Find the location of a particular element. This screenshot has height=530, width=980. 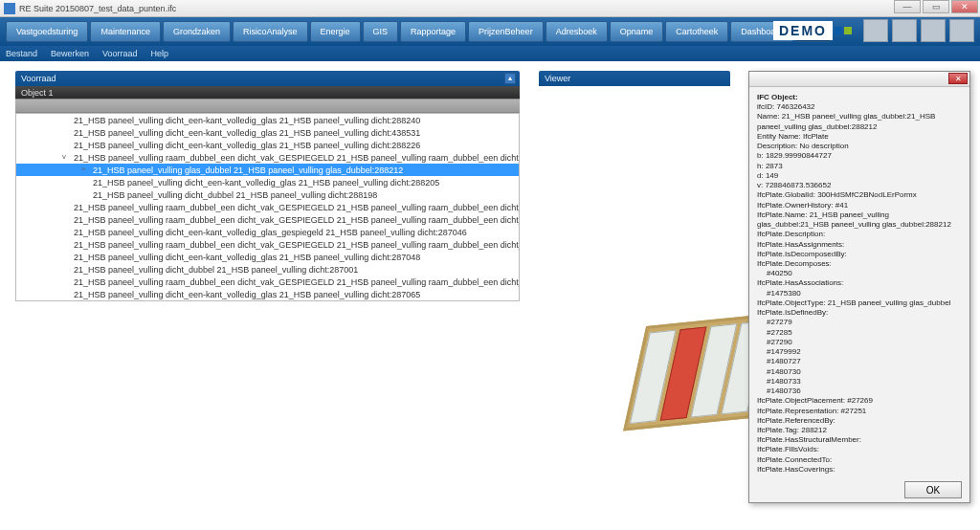

window-minimize-button: — is located at coordinates (907, 7).